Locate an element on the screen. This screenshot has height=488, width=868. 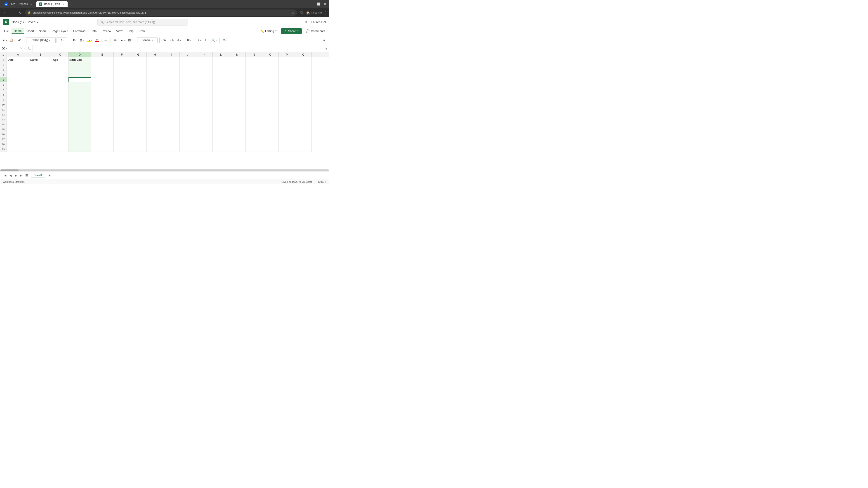
workbook-statistics: Workbook Statistics is located at coordinates (13, 182).